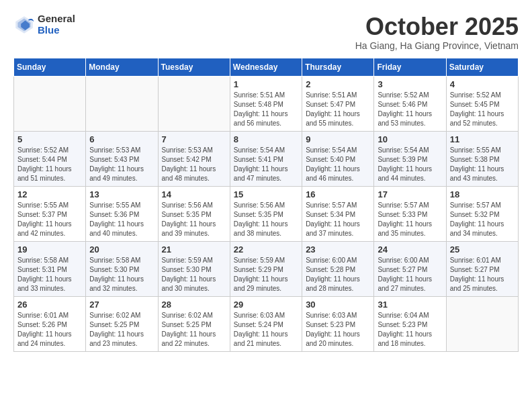 This screenshot has height=411, width=532. What do you see at coordinates (338, 275) in the screenshot?
I see `day-info: Sunrise: 6:00 AM Sunset: 5:28 PM Dayligh…` at bounding box center [338, 275].